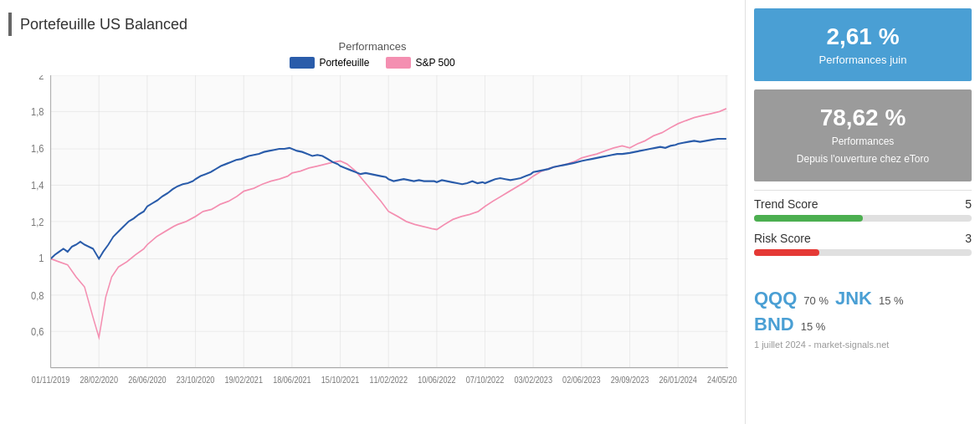 This screenshot has width=980, height=424. I want to click on trend-score-header: Trend Score 5, so click(863, 204).